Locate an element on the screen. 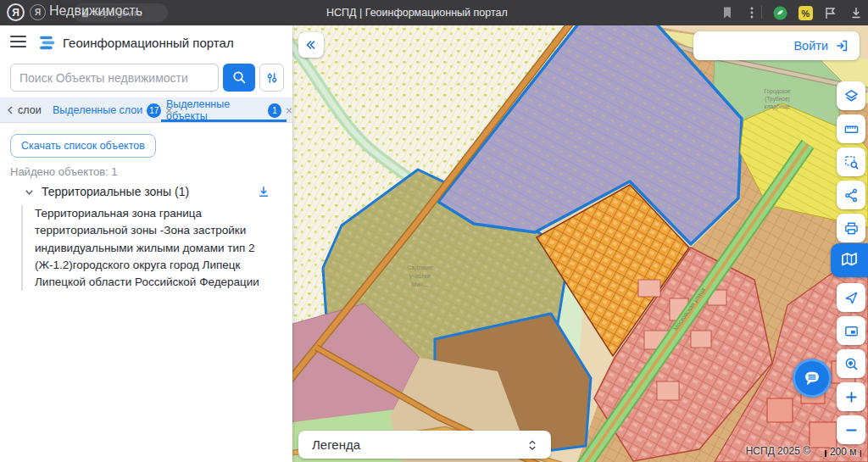 The image size is (868, 462). select-area-icon is located at coordinates (851, 163).